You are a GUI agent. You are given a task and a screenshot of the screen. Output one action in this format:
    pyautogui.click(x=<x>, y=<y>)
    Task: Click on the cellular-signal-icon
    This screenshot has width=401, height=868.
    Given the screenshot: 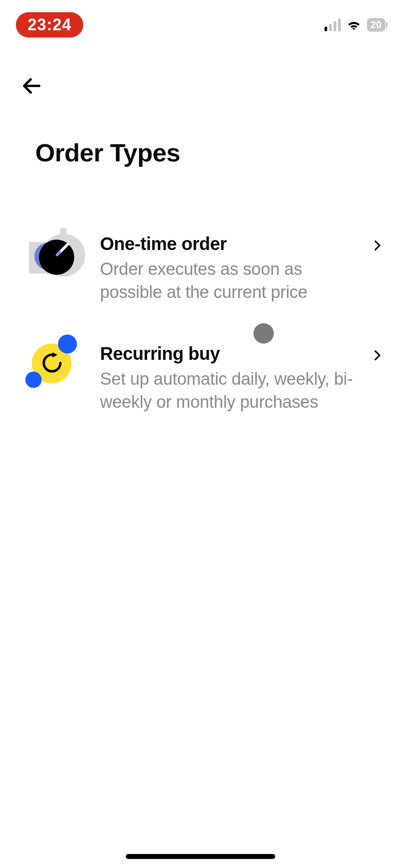 What is the action you would take?
    pyautogui.click(x=333, y=25)
    